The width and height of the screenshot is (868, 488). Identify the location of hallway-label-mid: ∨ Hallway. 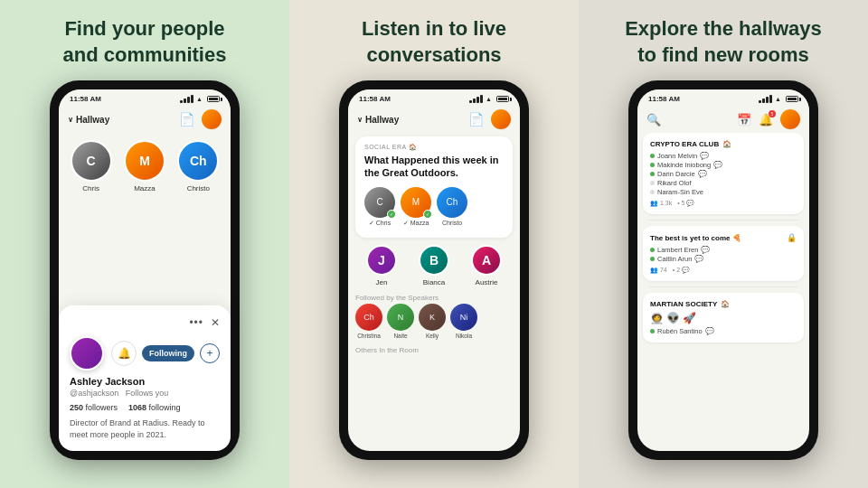
(378, 119).